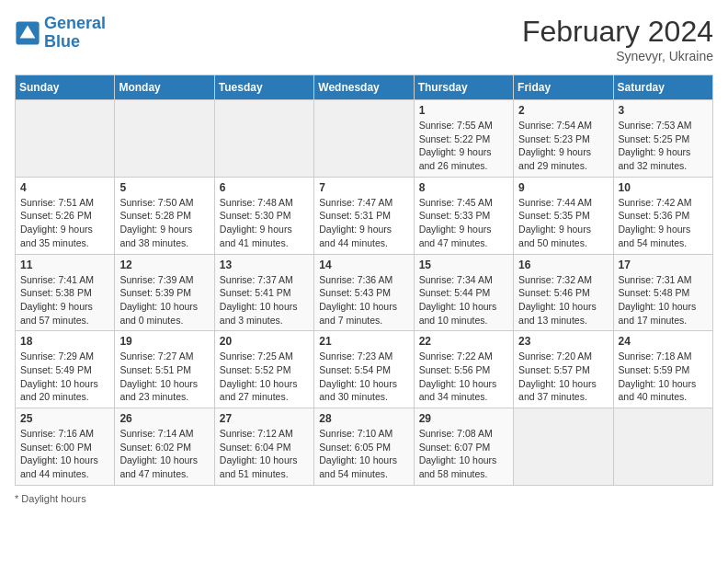 This screenshot has width=728, height=563. What do you see at coordinates (364, 293) in the screenshot?
I see `calendar-week-3: 11Sunrise: 7:41 AM Sunset: 5:38 PM Dayli…` at bounding box center [364, 293].